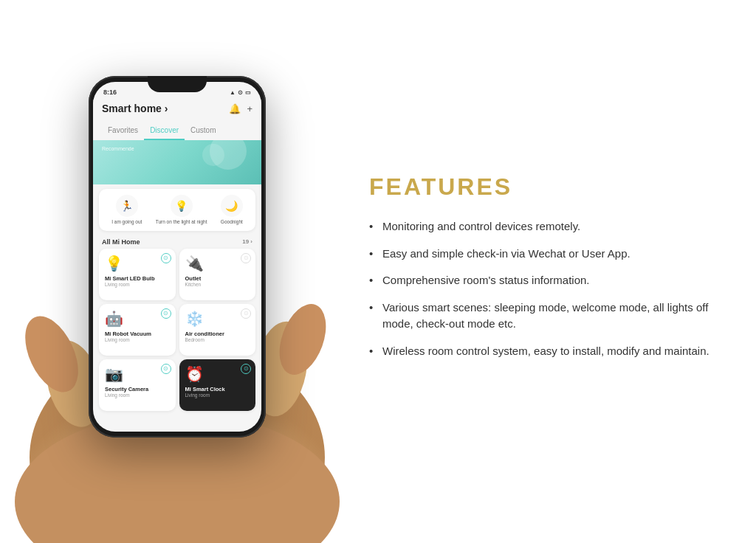 This screenshot has height=543, width=756. I want to click on night-light-icon: 💡, so click(182, 206).